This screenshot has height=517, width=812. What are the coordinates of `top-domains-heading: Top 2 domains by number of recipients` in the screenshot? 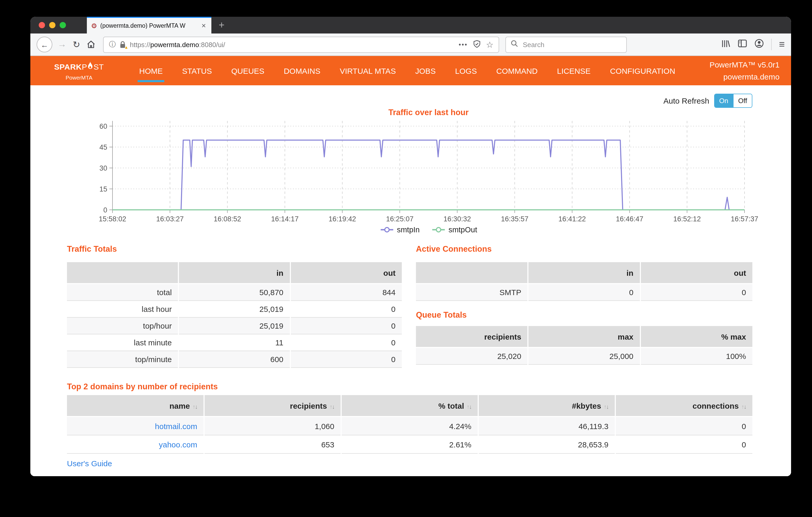 It's located at (142, 387).